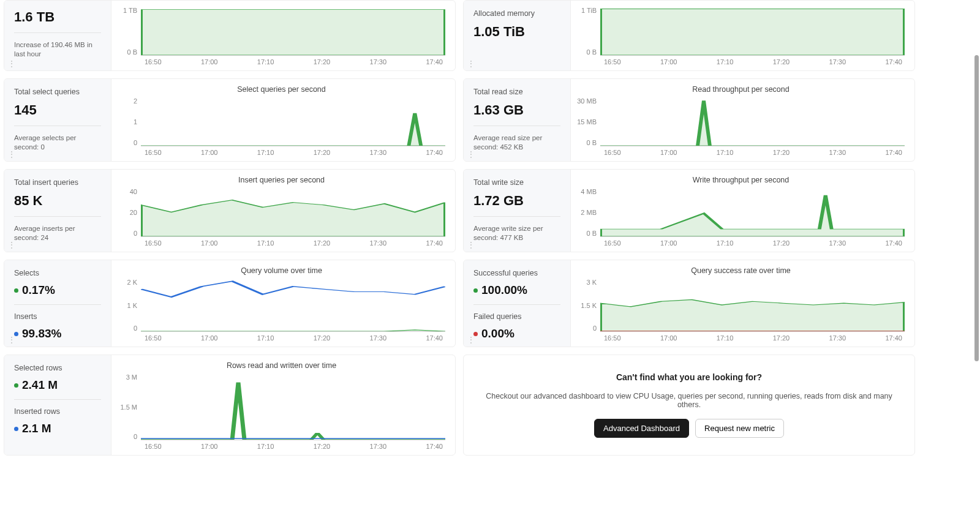 The width and height of the screenshot is (980, 518). Describe the element at coordinates (129, 31) in the screenshot. I see `y-axis-labels: 1 TB 0 B` at that location.